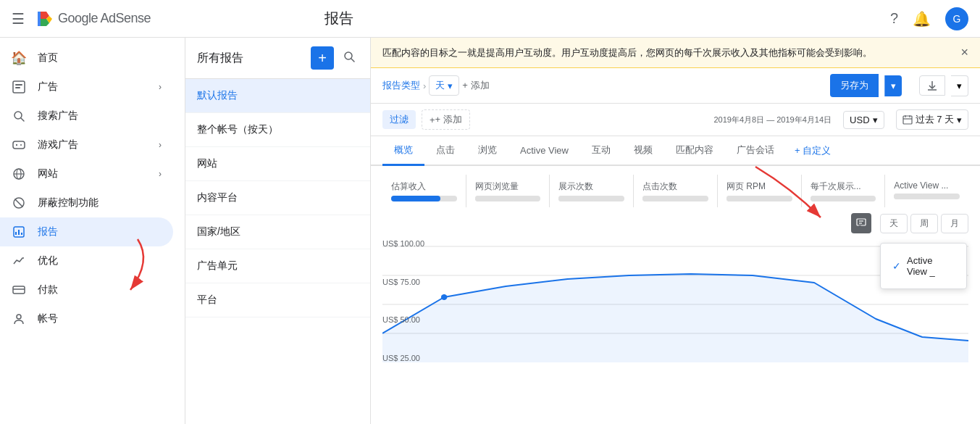 The height and width of the screenshot is (424, 980). What do you see at coordinates (955, 223) in the screenshot?
I see `period-month-button: 月` at bounding box center [955, 223].